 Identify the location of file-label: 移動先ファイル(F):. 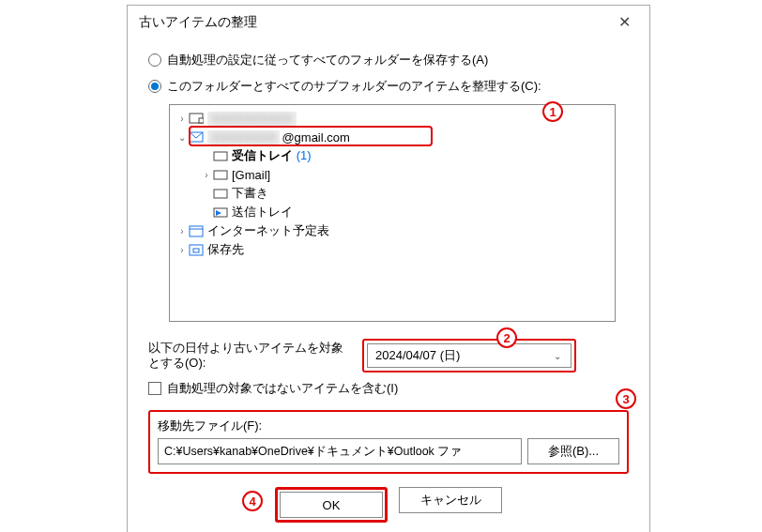
(389, 426).